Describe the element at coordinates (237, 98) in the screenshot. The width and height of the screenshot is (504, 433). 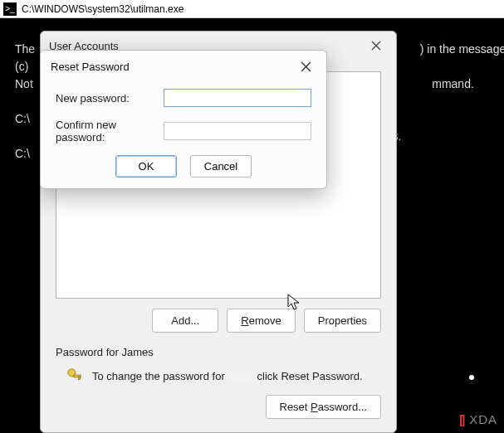
I see `new-password-input` at that location.